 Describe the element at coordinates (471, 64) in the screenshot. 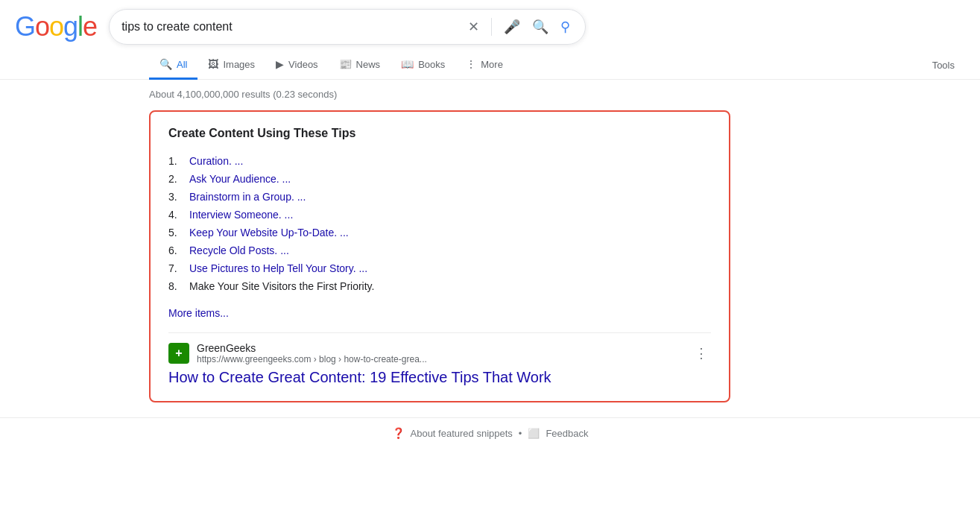

I see `more-icon: ⋮` at that location.